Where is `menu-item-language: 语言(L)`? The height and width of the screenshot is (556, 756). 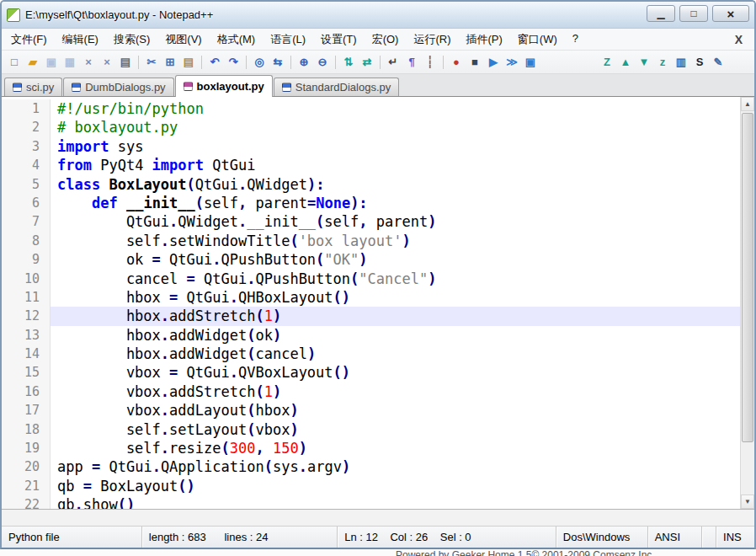
menu-item-language: 语言(L) is located at coordinates (288, 40).